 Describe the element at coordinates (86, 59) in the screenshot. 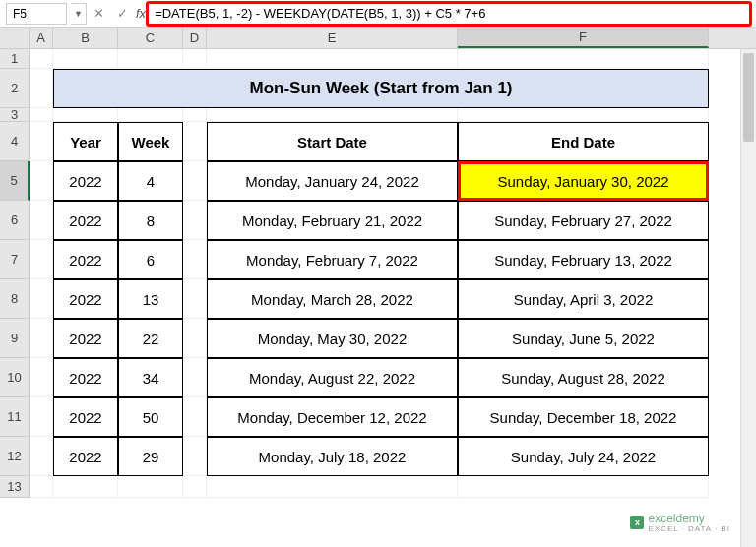

I see `cell-B1` at that location.